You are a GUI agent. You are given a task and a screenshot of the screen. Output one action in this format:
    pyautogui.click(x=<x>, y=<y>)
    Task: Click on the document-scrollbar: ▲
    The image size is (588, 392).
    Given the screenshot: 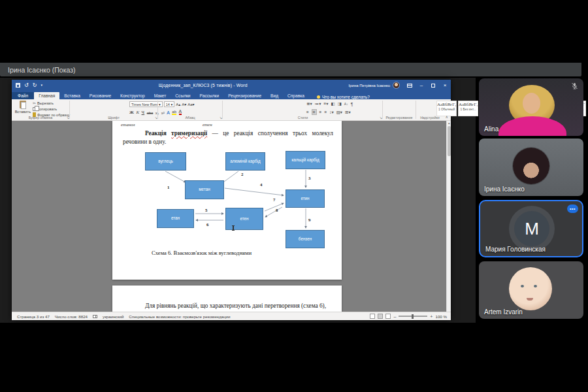 What is the action you would take?
    pyautogui.click(x=448, y=216)
    